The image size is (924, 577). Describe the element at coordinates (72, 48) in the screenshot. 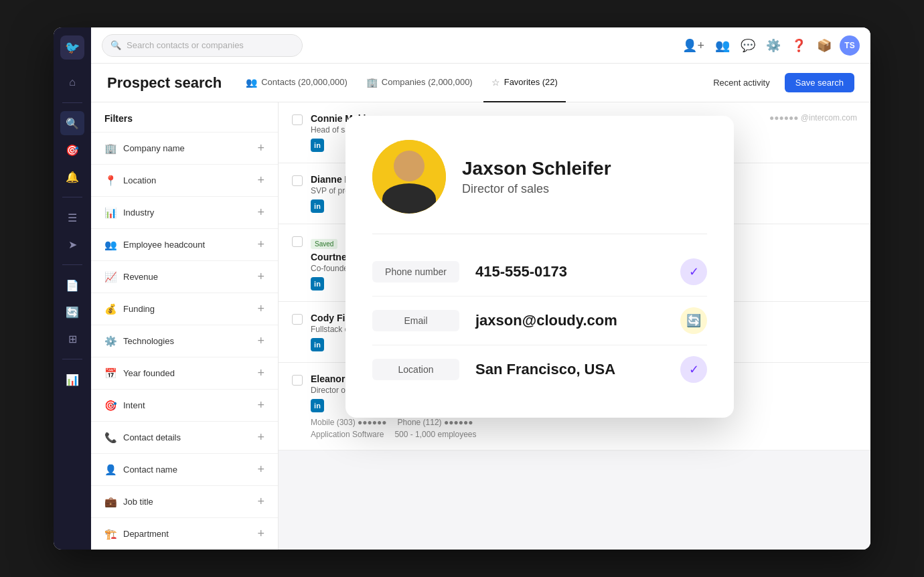

I see `app-logo: 🐦` at that location.